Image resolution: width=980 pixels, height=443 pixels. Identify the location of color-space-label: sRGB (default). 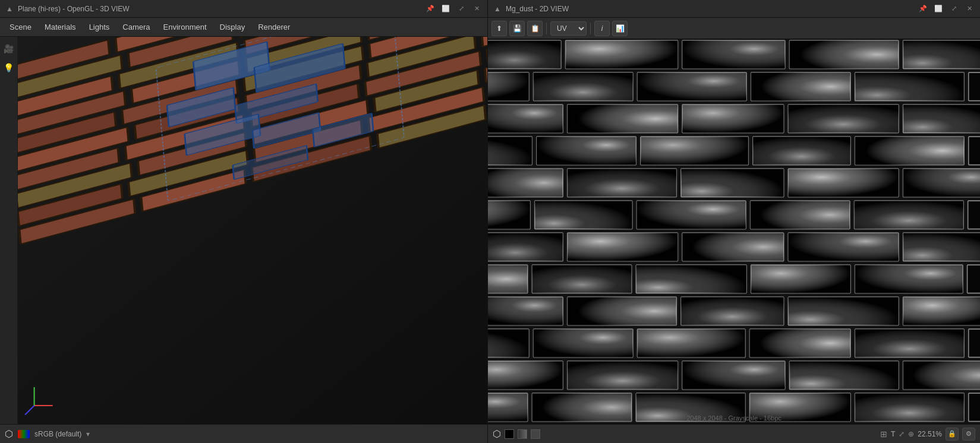
(58, 434).